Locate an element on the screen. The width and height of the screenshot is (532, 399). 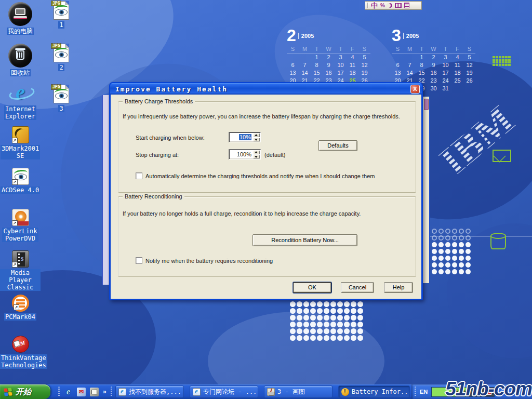
notify-reconditioning-checkbox is located at coordinates (139, 261).